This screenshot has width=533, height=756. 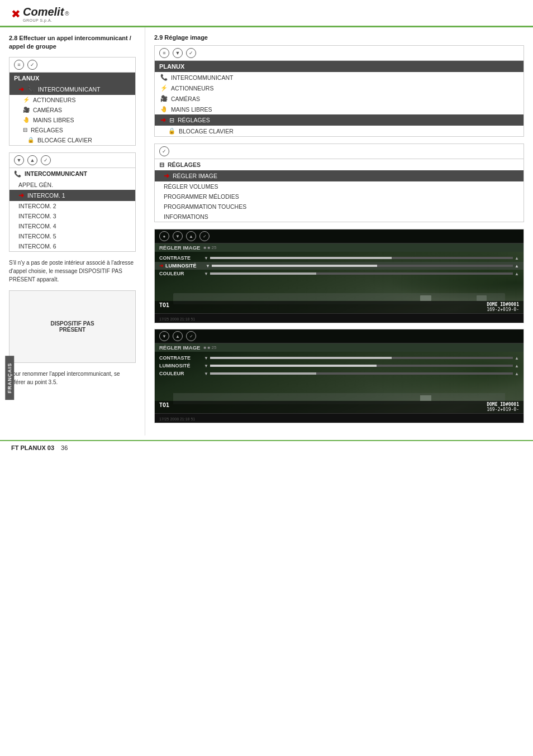 What do you see at coordinates (16, 14) in the screenshot?
I see `logo-icon: ✖` at bounding box center [16, 14].